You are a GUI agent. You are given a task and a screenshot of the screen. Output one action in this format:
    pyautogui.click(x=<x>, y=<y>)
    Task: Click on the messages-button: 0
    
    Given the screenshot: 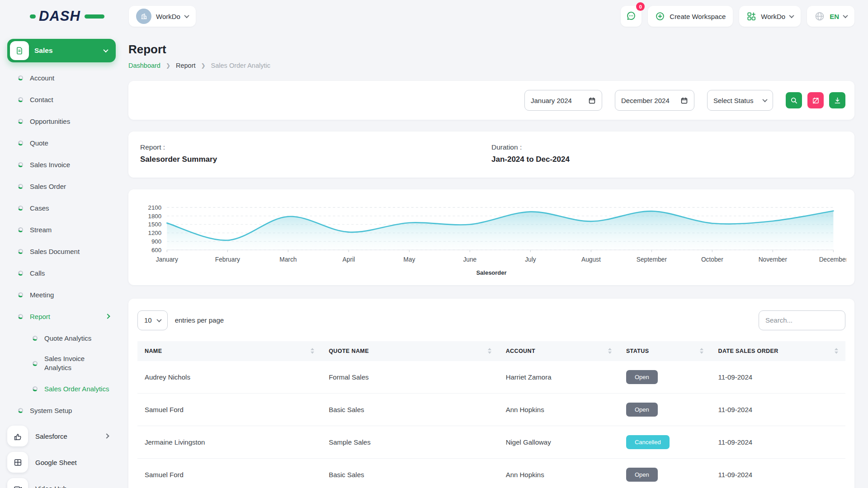 What is the action you would take?
    pyautogui.click(x=631, y=16)
    